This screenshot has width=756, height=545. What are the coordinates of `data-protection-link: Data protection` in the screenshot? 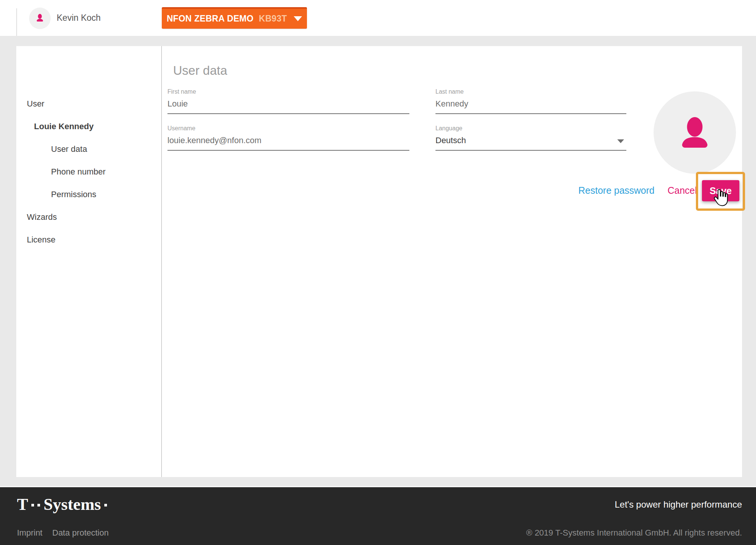 It's located at (80, 533).